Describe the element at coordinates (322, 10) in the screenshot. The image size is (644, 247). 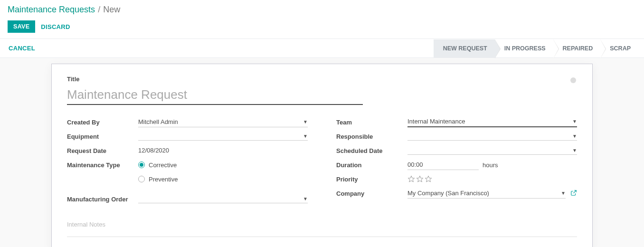
I see `breadcrumb: Maintenance Requests / New` at that location.